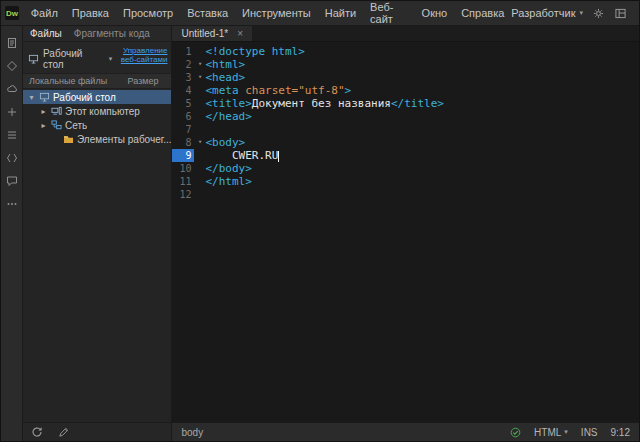  What do you see at coordinates (64, 432) in the screenshot?
I see `log-icon` at bounding box center [64, 432].